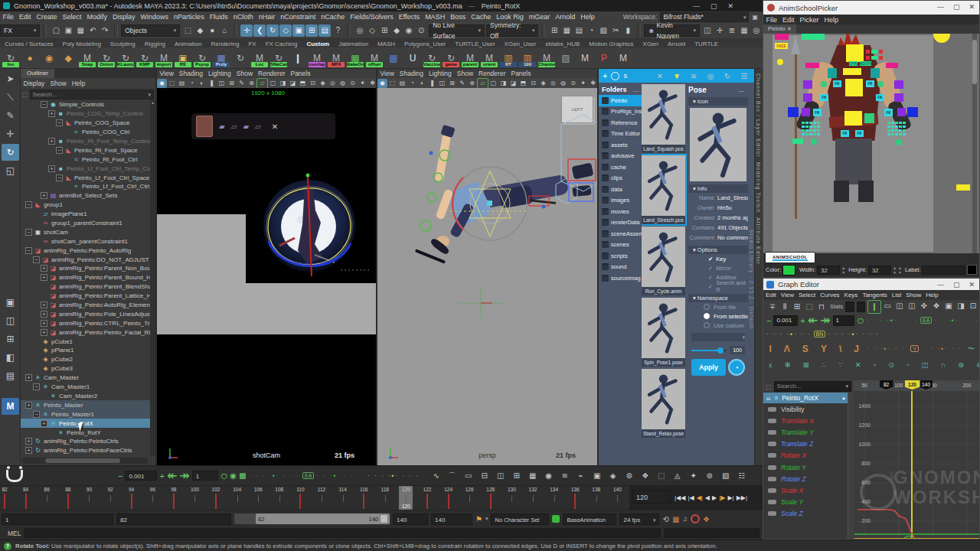 The image size is (980, 551). Describe the element at coordinates (124, 17) in the screenshot. I see `menu-item-display: Display` at that location.